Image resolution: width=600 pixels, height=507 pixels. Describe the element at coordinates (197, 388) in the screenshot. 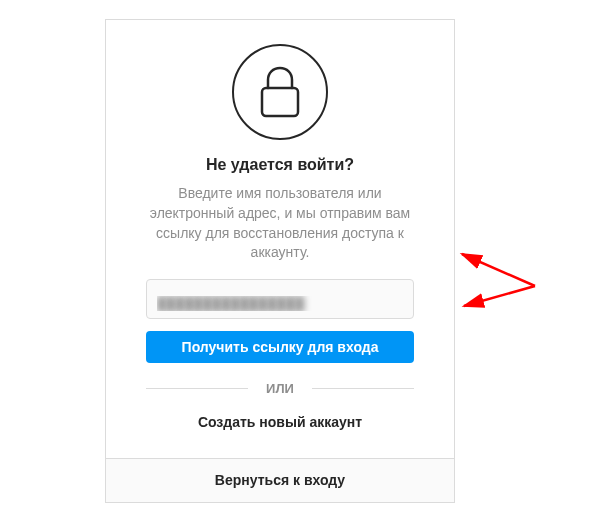

I see `divider-line-left` at that location.